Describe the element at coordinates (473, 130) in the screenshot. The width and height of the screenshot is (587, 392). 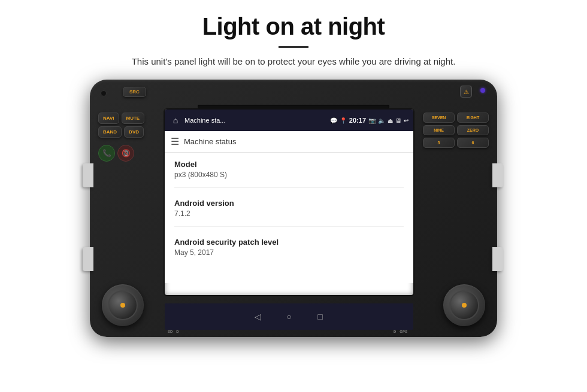
I see `zero-button: ZERO` at that location.